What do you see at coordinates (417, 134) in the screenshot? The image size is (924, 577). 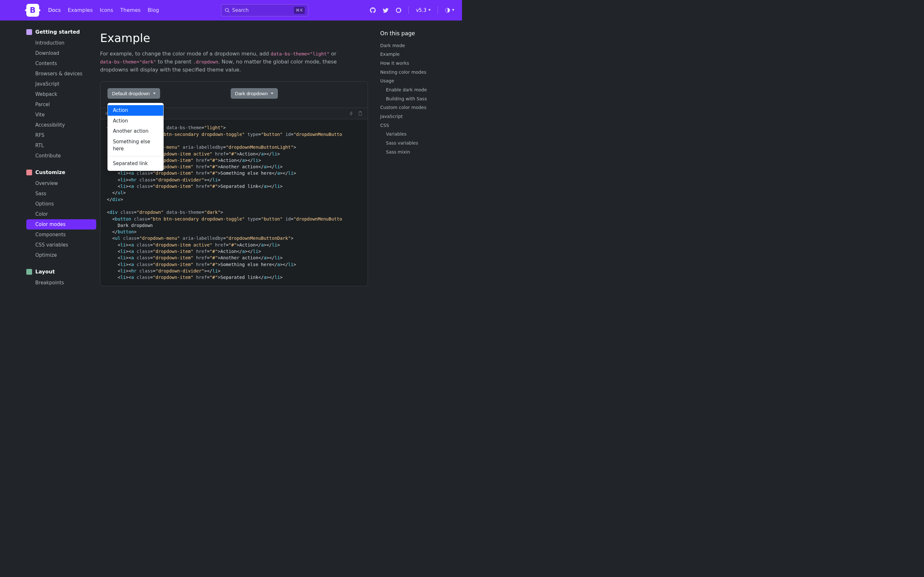 I see `toc-item-variables: Variables` at bounding box center [417, 134].